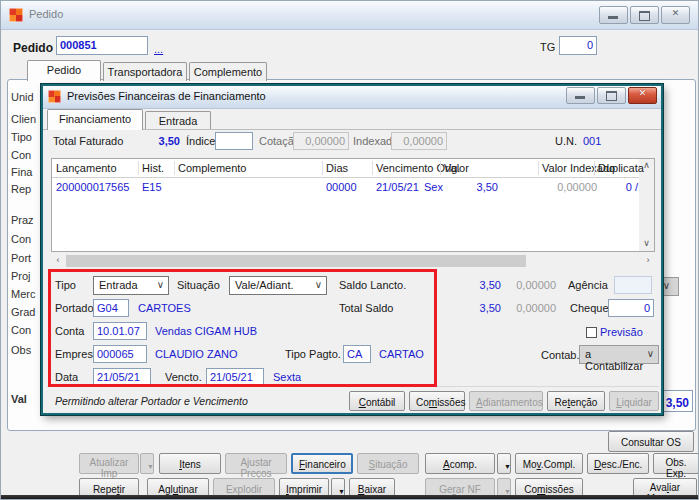  Describe the element at coordinates (21, 350) in the screenshot. I see `sidebar-field-label: Obs` at that location.